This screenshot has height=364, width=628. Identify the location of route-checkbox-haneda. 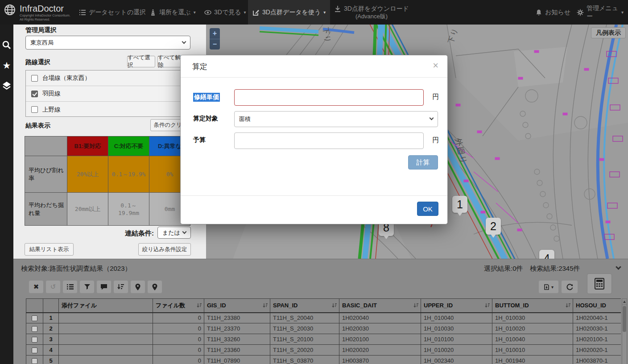
(35, 94).